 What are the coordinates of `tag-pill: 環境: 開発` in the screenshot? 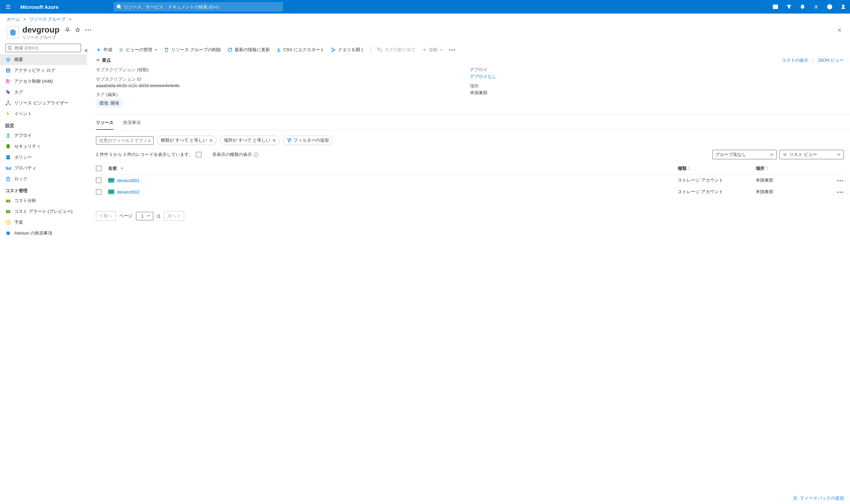 It's located at (109, 103).